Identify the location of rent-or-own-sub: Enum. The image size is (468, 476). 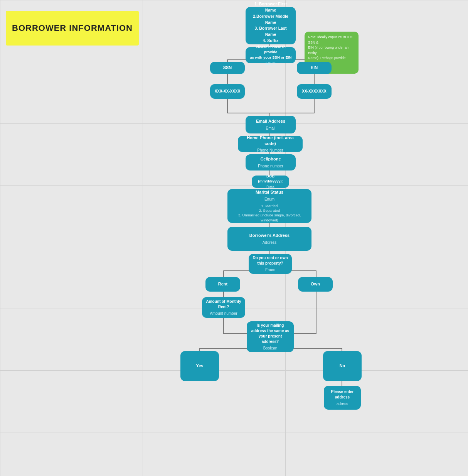
(270, 270).